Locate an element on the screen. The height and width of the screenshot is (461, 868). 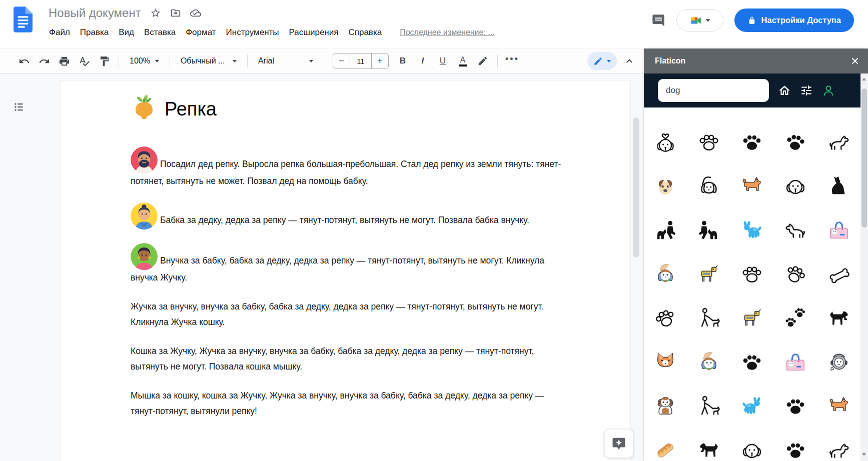
menu-item-file: Файл is located at coordinates (60, 32).